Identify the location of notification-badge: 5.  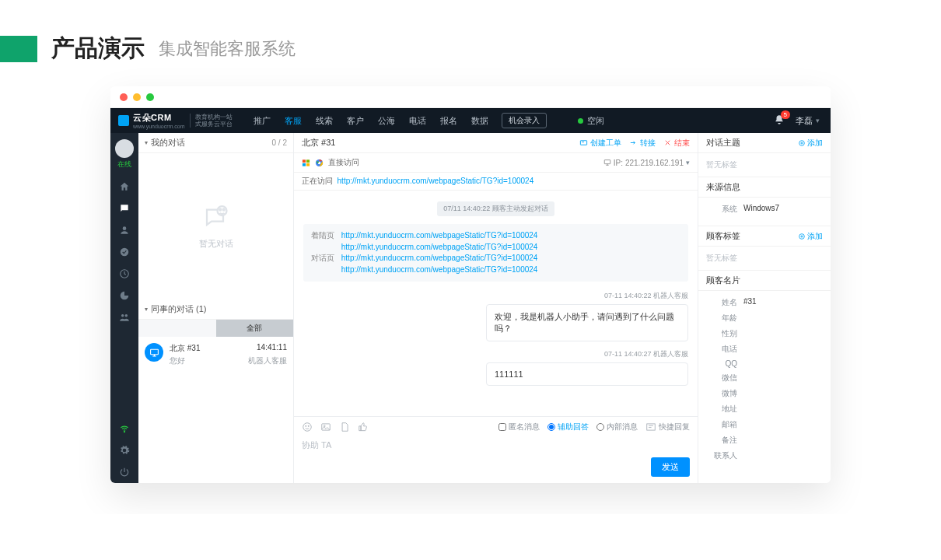
(785, 115).